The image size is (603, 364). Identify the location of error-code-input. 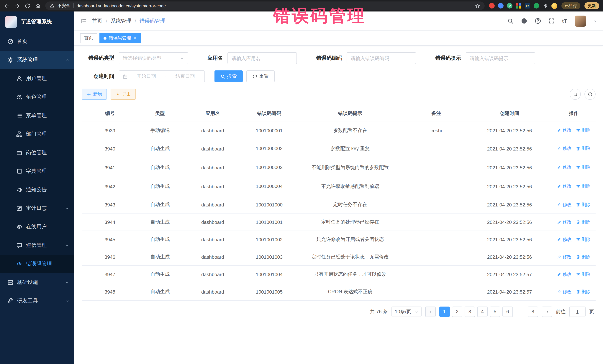
(381, 58).